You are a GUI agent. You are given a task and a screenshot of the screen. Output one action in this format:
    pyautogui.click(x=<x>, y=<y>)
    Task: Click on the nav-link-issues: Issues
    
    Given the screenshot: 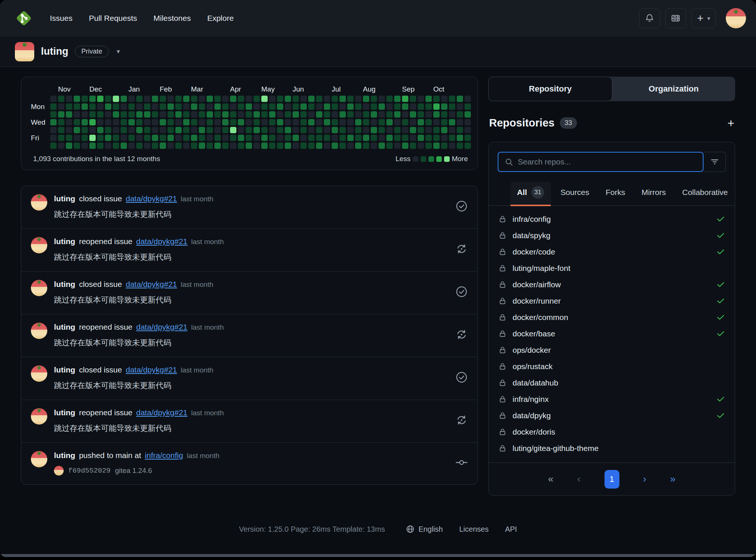 What is the action you would take?
    pyautogui.click(x=61, y=18)
    